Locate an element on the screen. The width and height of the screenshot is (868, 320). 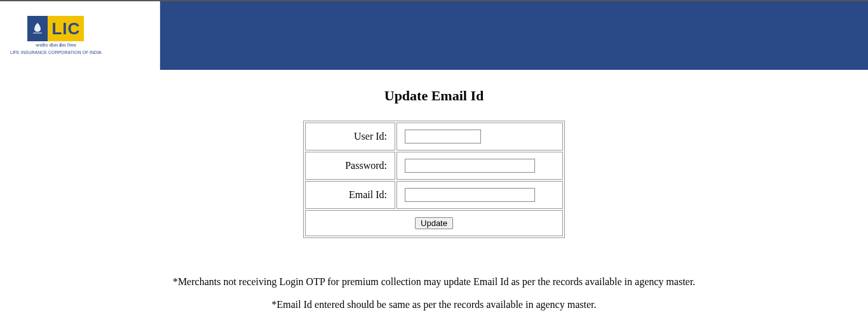
notes-section: *Merchants not receiving Login OTP for p… is located at coordinates (434, 293).